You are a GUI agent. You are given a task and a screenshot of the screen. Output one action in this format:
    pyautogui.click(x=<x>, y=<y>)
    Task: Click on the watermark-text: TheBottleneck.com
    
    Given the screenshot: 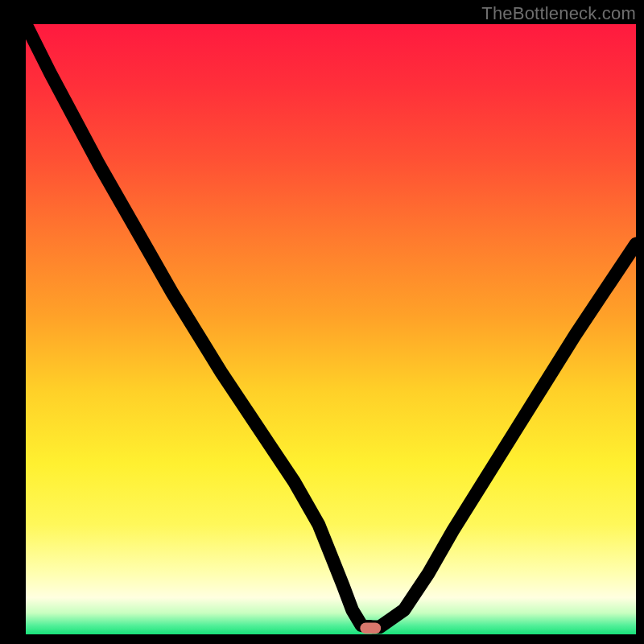 What is the action you would take?
    pyautogui.click(x=559, y=14)
    